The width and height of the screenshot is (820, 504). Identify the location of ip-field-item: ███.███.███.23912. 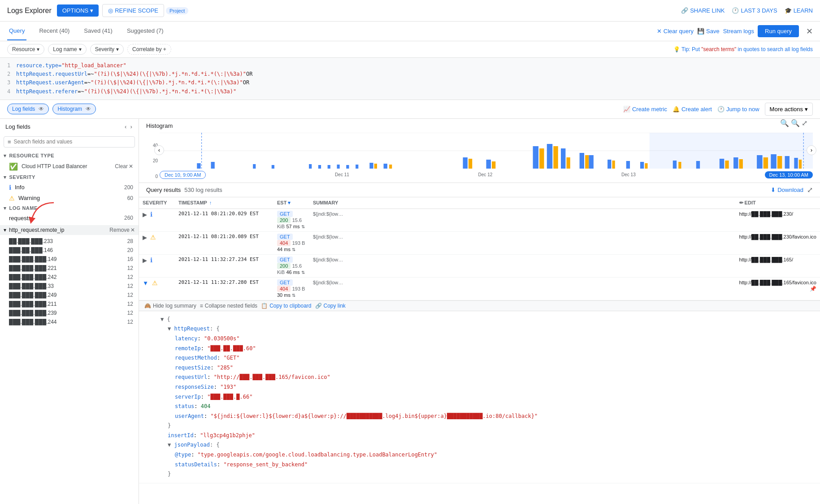
(69, 313).